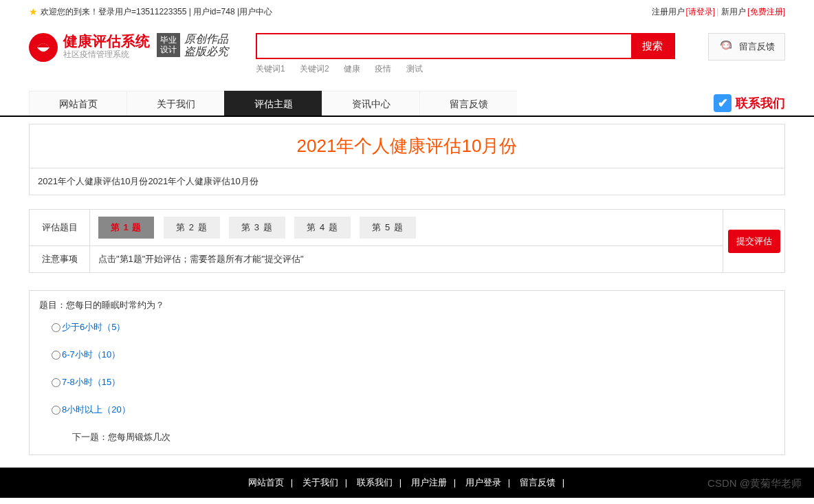  I want to click on nav-feedback: 留言反馈, so click(468, 103).